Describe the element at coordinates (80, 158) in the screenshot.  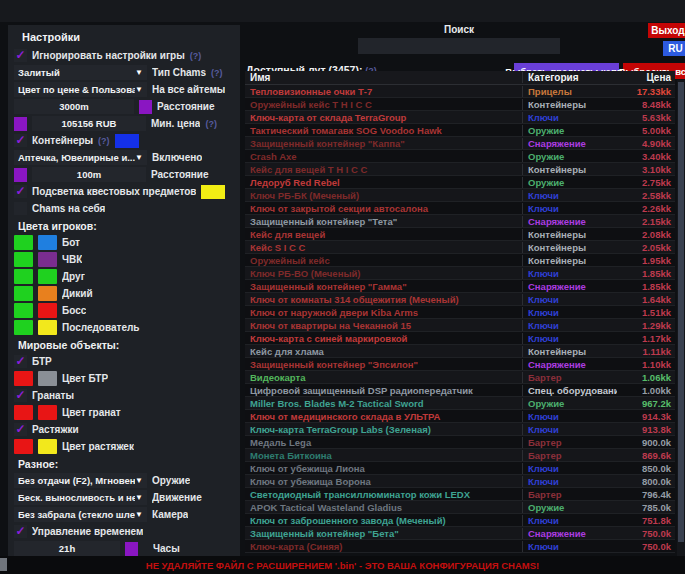
I see `category-filter-dropdown: Аптечка, Ювелирные и... ▼` at that location.